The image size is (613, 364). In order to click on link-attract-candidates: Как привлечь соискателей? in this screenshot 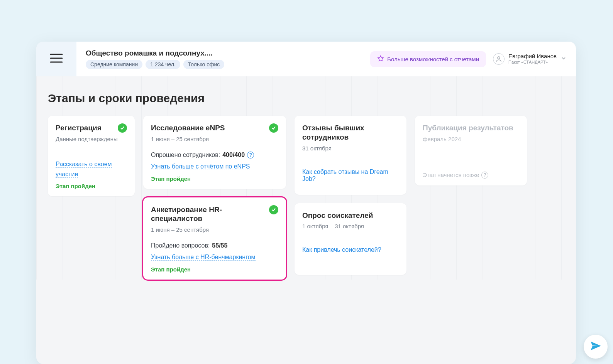, I will do `click(342, 250)`.